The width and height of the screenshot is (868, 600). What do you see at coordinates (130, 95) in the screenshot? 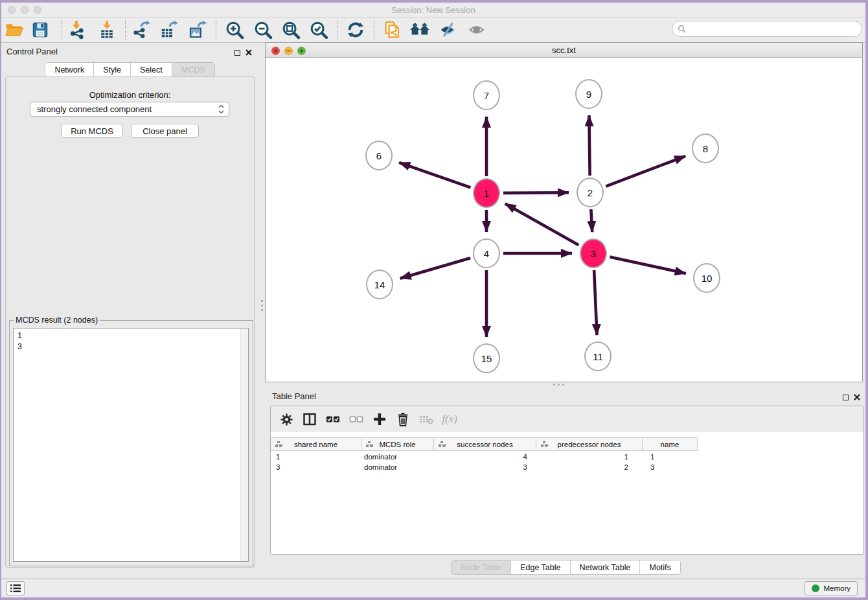
I see `optimization-criterion-label: Optimization criterion:` at bounding box center [130, 95].